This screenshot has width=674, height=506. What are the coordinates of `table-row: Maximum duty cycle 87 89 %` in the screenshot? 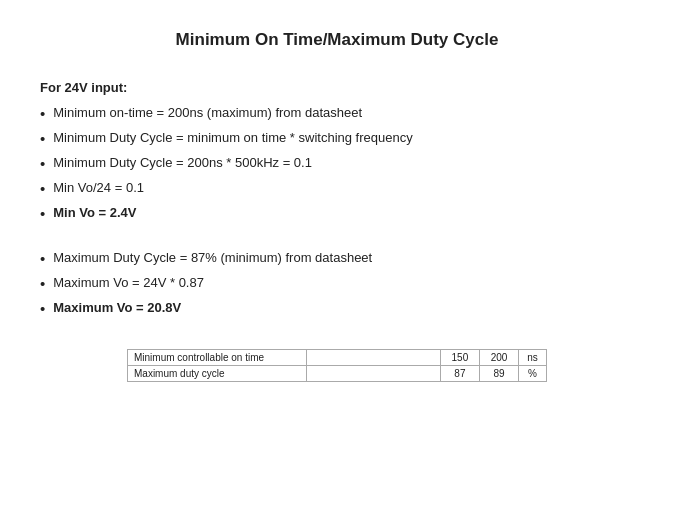 It's located at (338, 374).